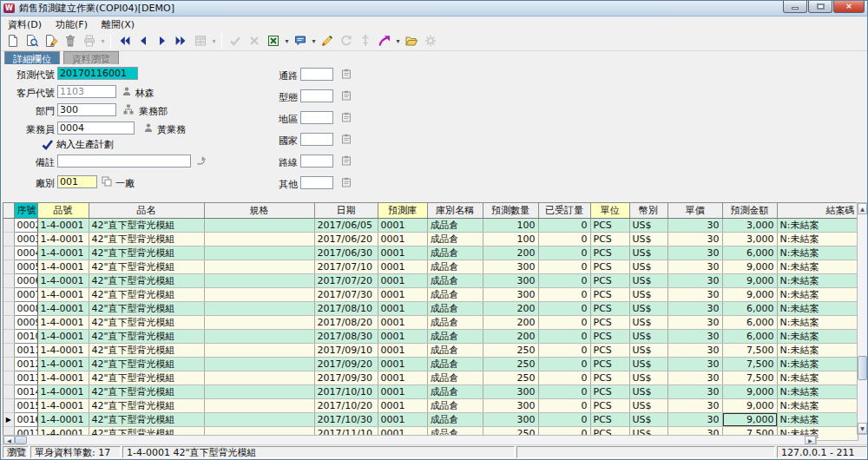  Describe the element at coordinates (795, 7) in the screenshot. I see `minimize-button` at that location.